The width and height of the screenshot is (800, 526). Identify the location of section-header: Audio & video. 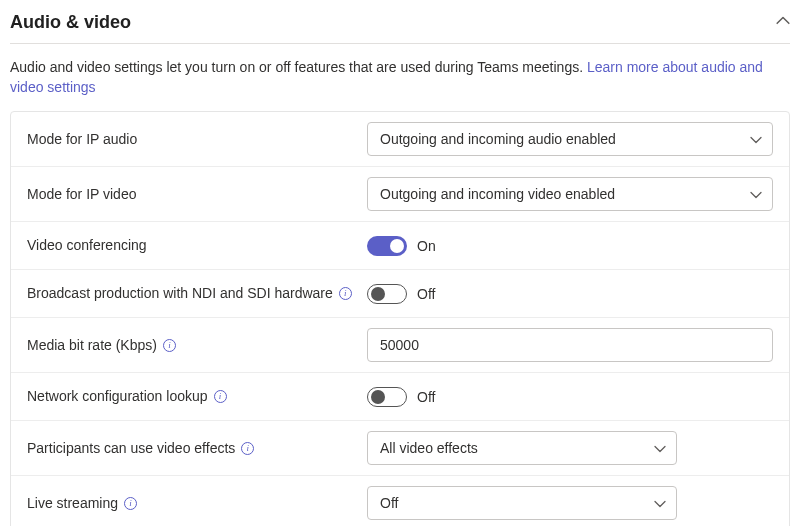
(400, 26).